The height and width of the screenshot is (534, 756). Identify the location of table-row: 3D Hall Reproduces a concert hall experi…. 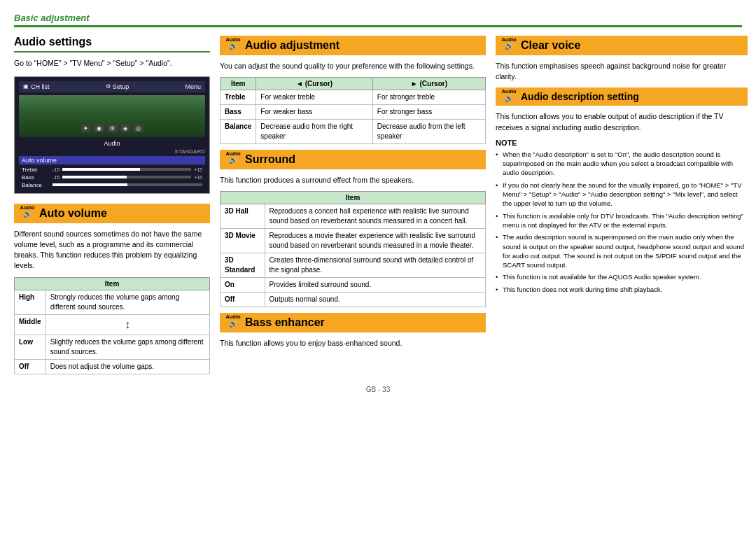
(353, 217).